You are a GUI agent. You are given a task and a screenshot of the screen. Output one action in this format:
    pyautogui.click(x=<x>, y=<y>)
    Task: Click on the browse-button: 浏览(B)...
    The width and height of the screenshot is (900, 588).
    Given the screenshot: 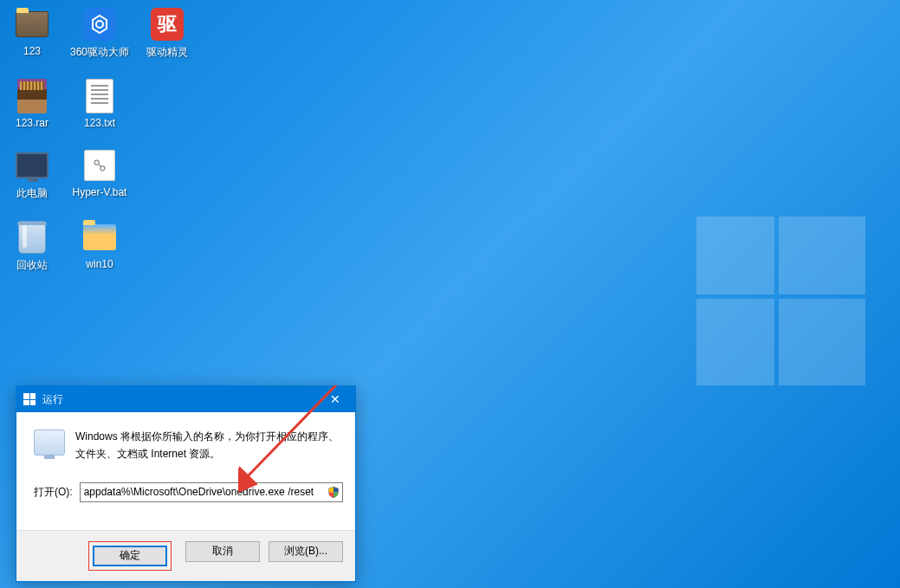 What is the action you would take?
    pyautogui.click(x=306, y=552)
    